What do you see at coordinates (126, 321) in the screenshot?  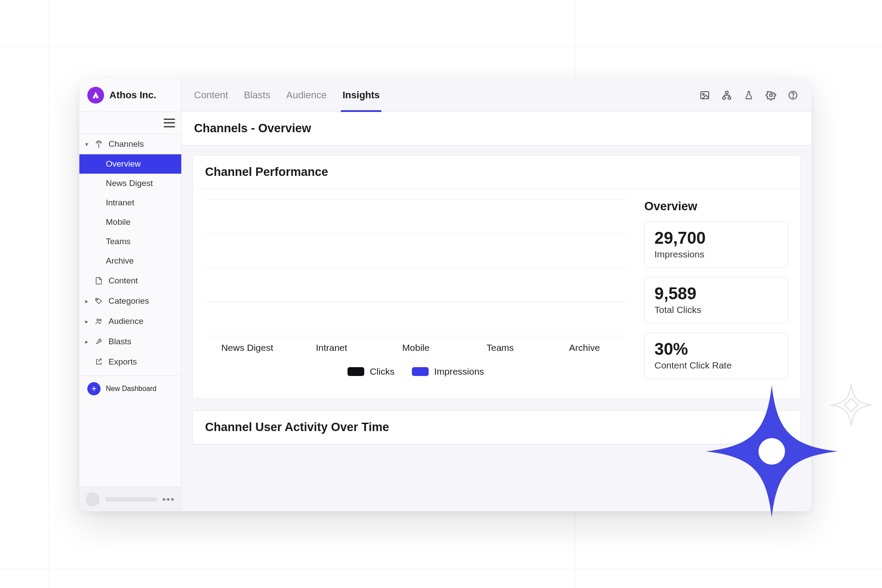 I see `sidebar-item-label: Audience` at bounding box center [126, 321].